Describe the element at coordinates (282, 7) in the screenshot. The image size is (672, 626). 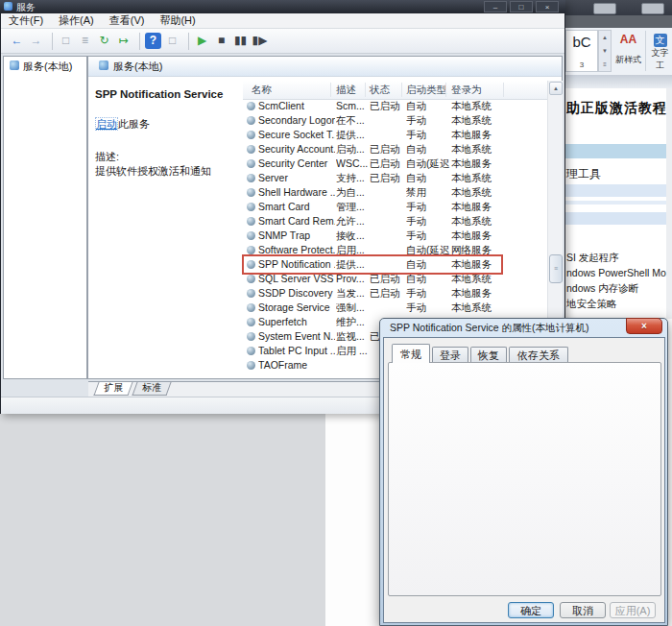
I see `services-titlebar` at that location.